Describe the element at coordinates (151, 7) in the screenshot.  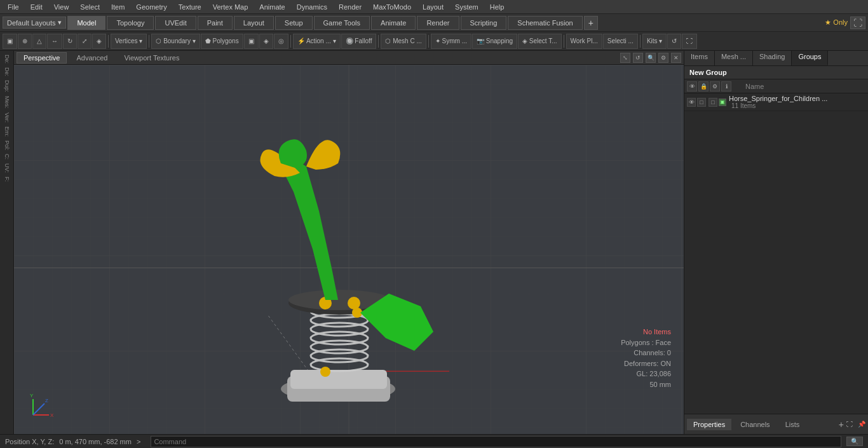
I see `menu-geometry: Geometry` at that location.